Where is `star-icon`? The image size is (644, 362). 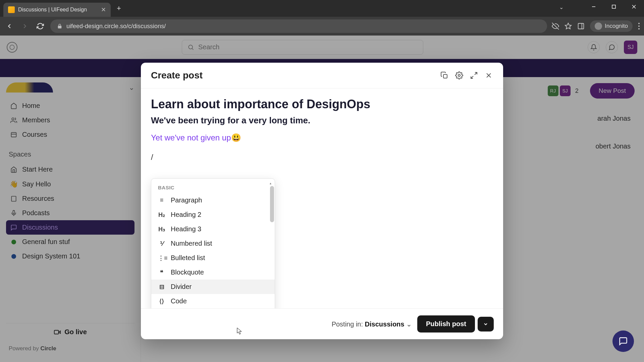
star-icon is located at coordinates (568, 26).